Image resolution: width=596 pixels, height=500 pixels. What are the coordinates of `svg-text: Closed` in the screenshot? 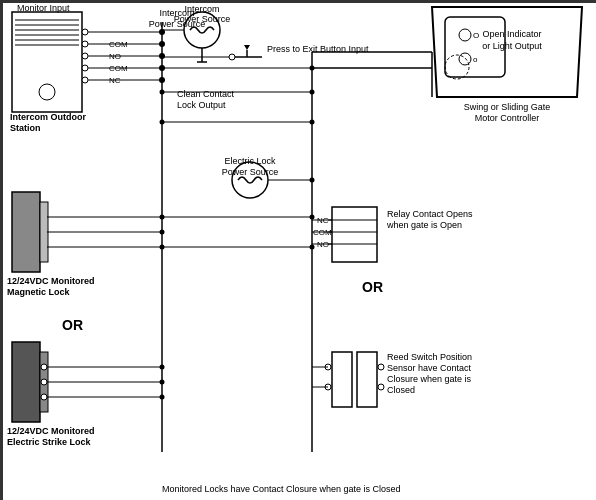 It's located at (401, 390).